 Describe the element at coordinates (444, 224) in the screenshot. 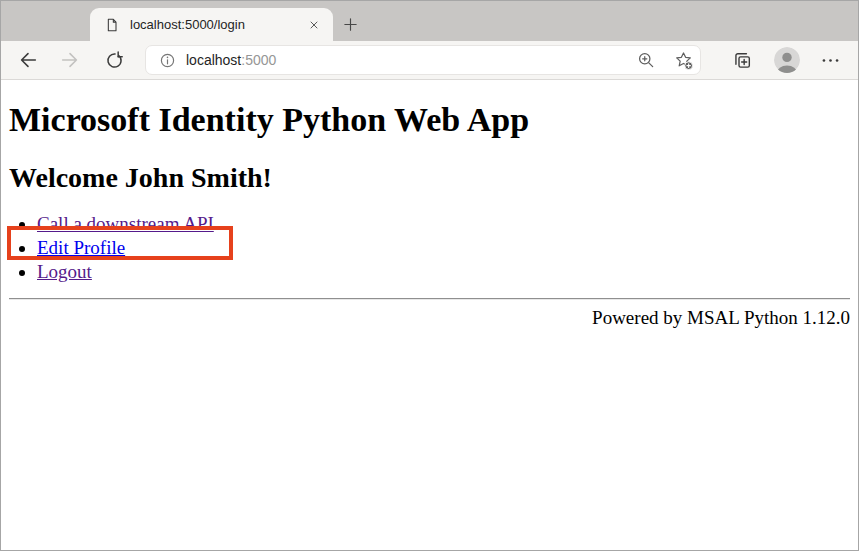

I see `list-item: Call a downstream API` at that location.